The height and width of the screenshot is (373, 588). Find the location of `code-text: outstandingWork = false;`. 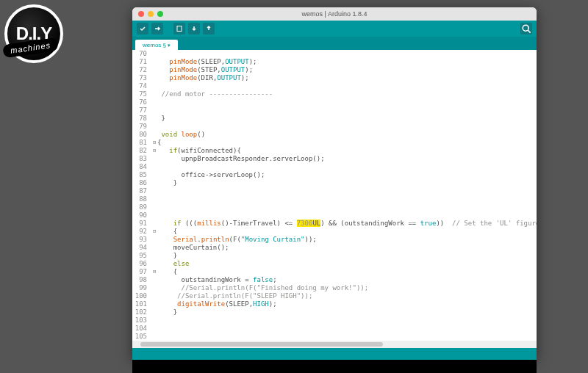

code-text: outstandingWork = false; is located at coordinates (347, 280).